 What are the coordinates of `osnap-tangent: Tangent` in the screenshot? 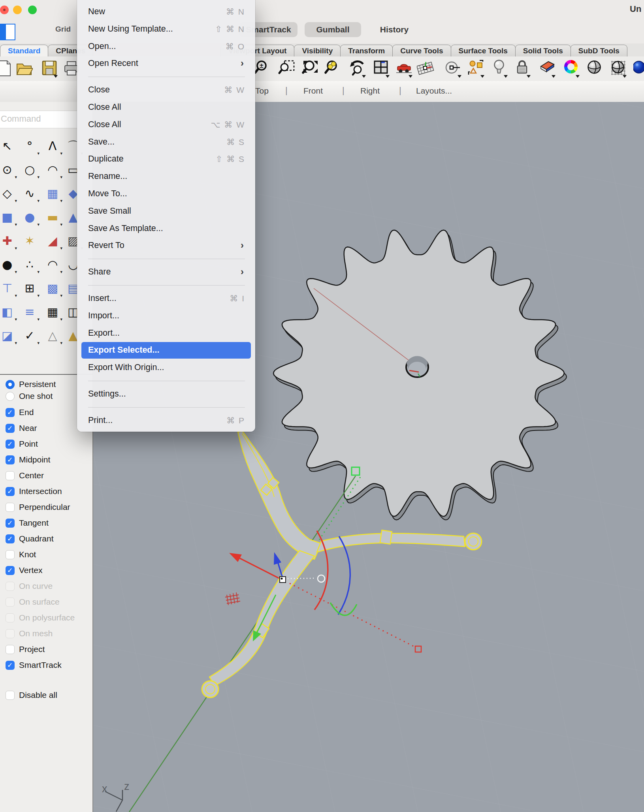 It's located at (27, 523).